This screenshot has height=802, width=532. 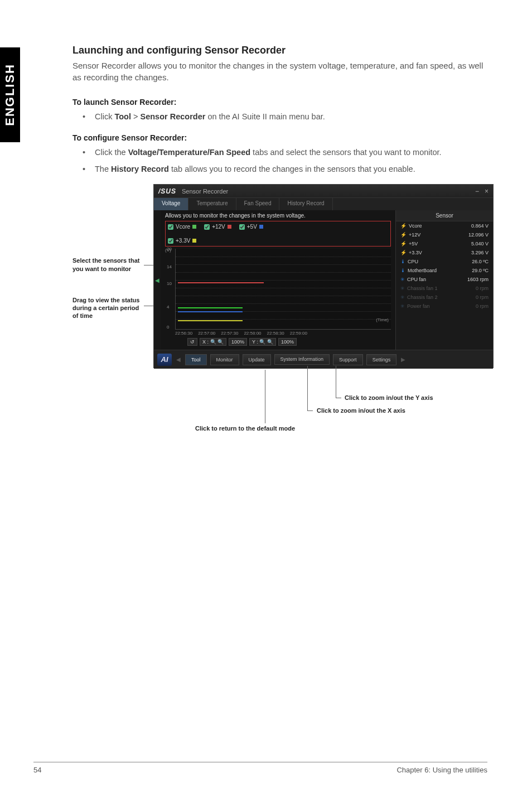 I want to click on xtick: 22:56:30, so click(x=184, y=334).